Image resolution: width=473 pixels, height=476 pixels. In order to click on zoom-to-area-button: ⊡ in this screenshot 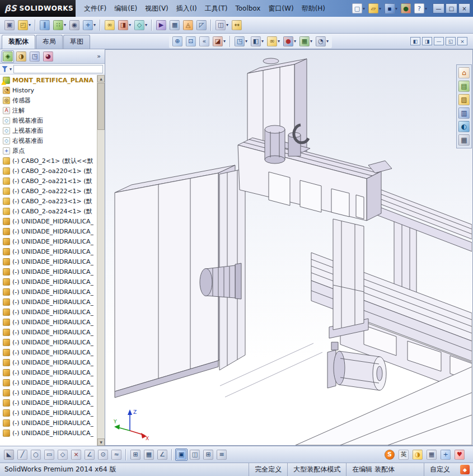, I will do `click(191, 41)`.